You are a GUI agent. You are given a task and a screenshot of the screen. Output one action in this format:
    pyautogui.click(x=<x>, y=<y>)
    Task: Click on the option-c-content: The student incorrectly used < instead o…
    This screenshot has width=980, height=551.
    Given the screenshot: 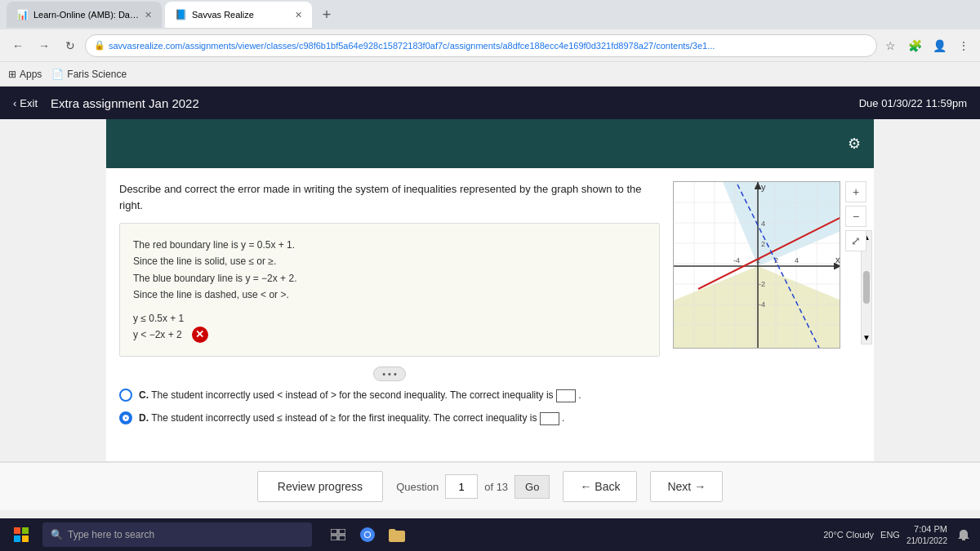 What is the action you would take?
    pyautogui.click(x=354, y=395)
    